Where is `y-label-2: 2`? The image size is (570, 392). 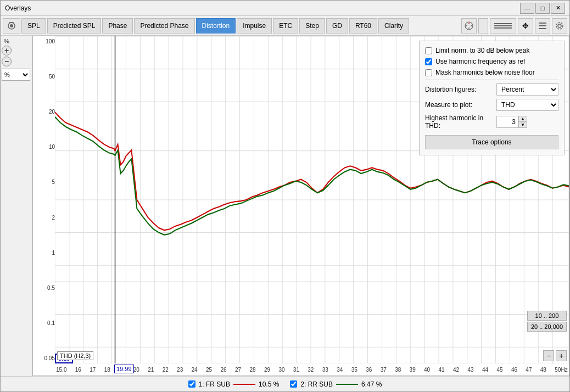
y-label-2: 2 is located at coordinates (44, 217).